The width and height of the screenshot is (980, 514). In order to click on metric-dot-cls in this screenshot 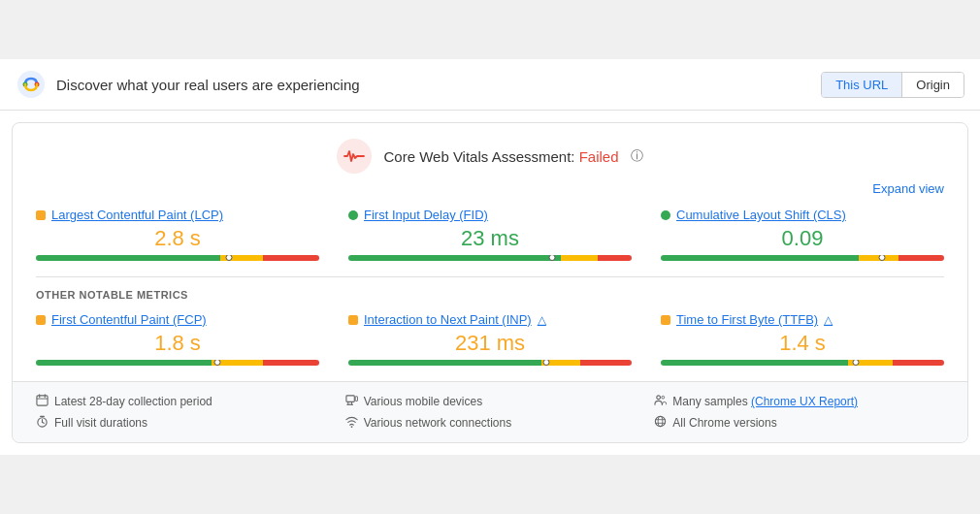, I will do `click(666, 215)`.